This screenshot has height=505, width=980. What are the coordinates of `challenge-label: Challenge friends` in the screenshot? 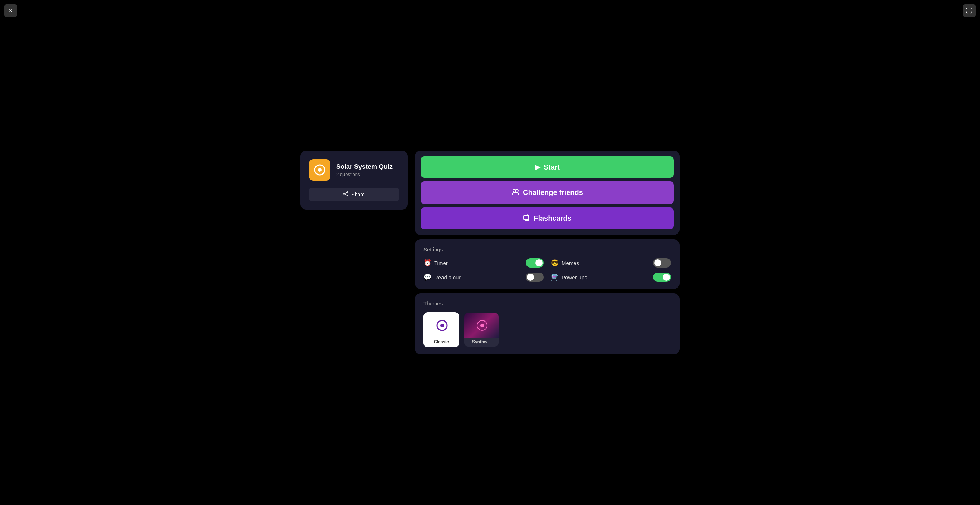 It's located at (553, 193).